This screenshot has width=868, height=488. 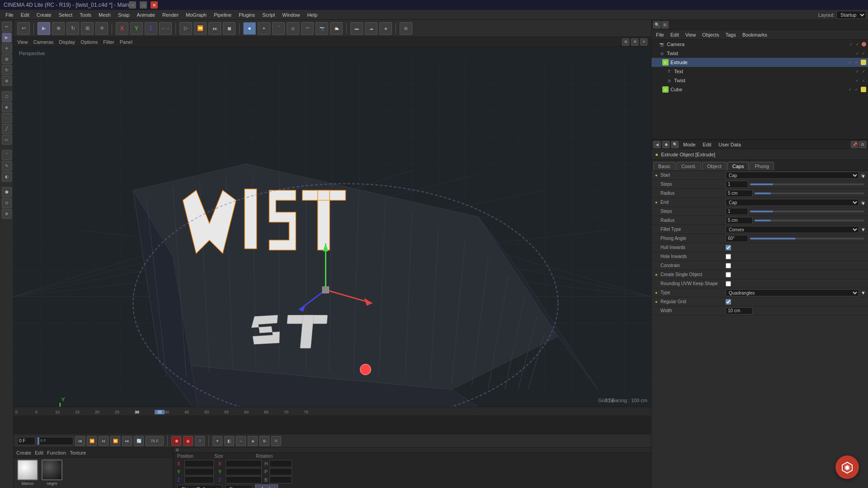 What do you see at coordinates (244, 464) in the screenshot?
I see `size-x-field: 506.022 cm` at bounding box center [244, 464].